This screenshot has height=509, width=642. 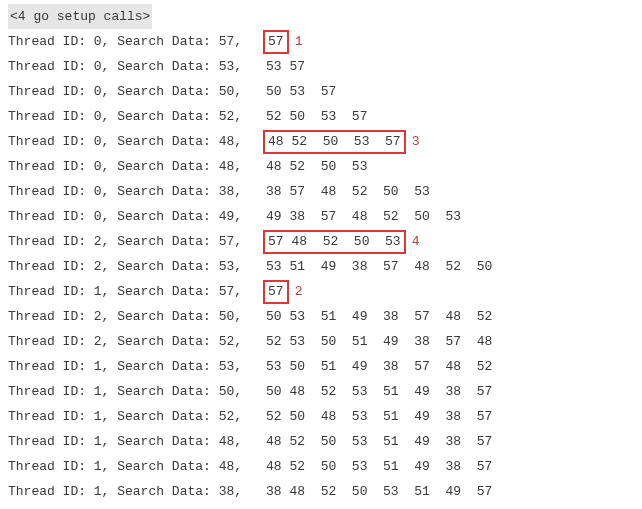 I want to click on line-values: 53 51 49 38 57 48 52 50, so click(x=379, y=266).